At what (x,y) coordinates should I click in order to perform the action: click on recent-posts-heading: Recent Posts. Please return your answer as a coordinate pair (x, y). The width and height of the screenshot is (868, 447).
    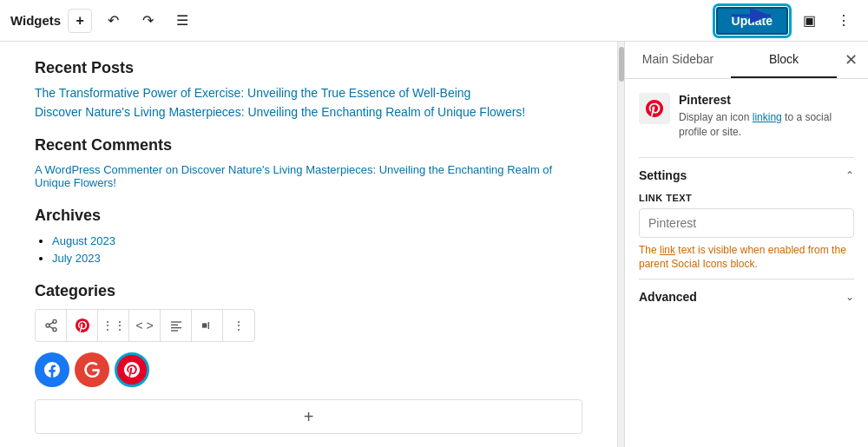
    Looking at the image, I should click on (309, 68).